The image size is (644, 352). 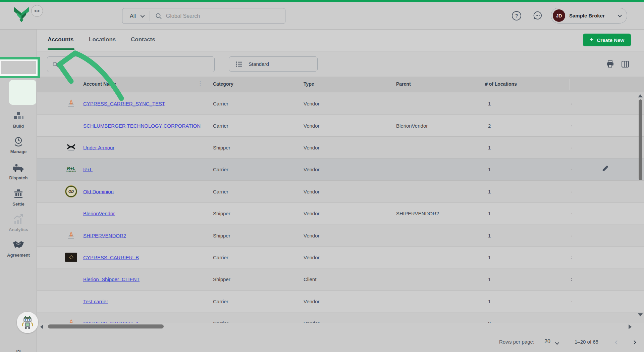 I want to click on sidebar-item-agreement: Agreement, so click(x=18, y=252).